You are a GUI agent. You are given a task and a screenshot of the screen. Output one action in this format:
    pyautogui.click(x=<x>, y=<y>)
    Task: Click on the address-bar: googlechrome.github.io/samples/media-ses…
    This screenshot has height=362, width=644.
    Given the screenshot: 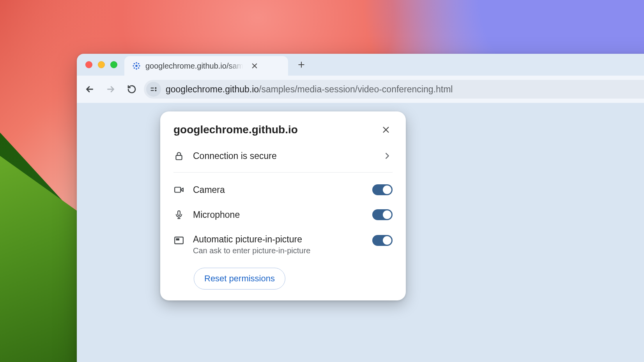 What is the action you would take?
    pyautogui.click(x=394, y=89)
    